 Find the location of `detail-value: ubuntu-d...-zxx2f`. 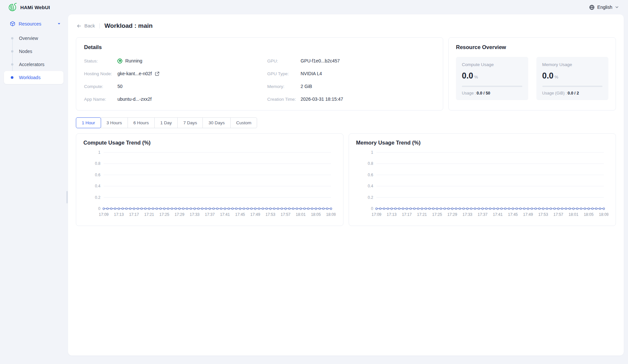

detail-value: ubuntu-d...-zxx2f is located at coordinates (134, 99).